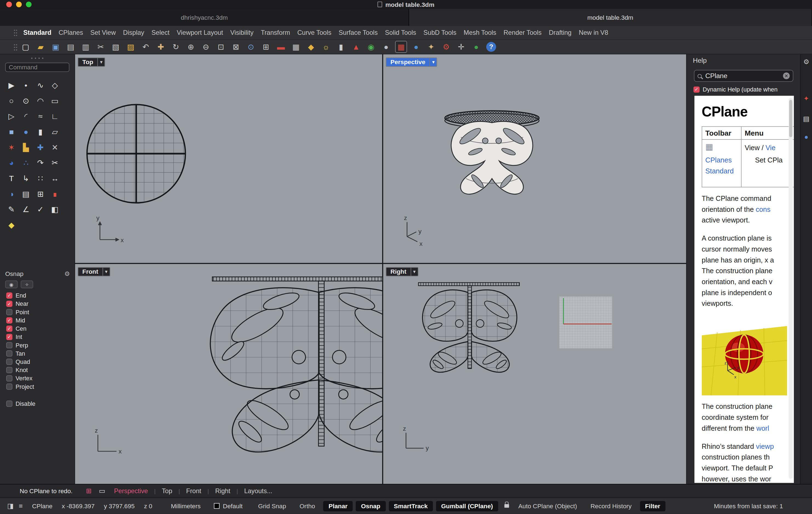  What do you see at coordinates (55, 131) in the screenshot?
I see `plane-tool-icon: ▱` at bounding box center [55, 131].